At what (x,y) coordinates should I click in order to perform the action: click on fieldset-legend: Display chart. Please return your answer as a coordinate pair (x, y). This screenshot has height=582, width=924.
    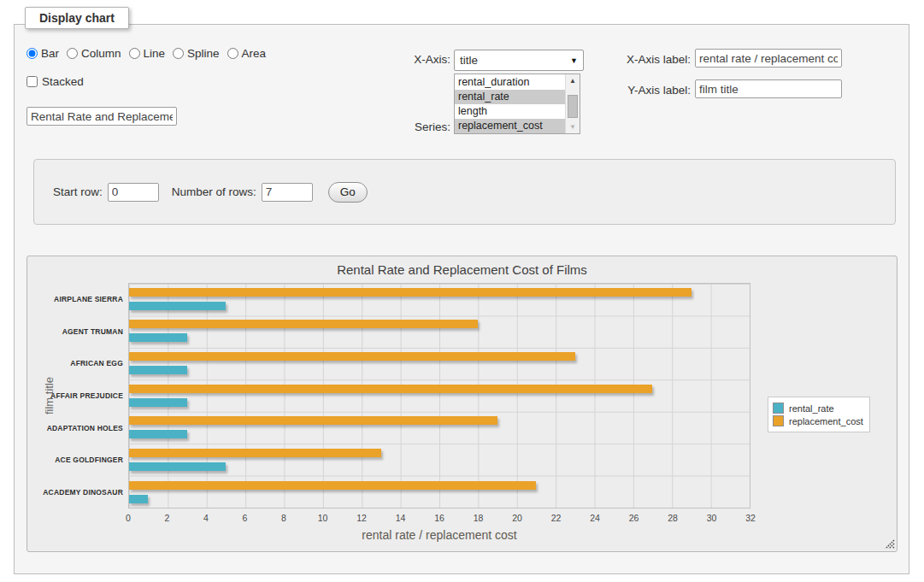
    Looking at the image, I should click on (77, 18).